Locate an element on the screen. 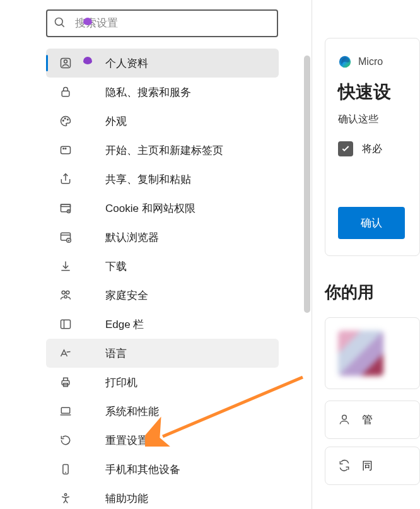 This screenshot has height=509, width=420. brand-text: Micro is located at coordinates (371, 62).